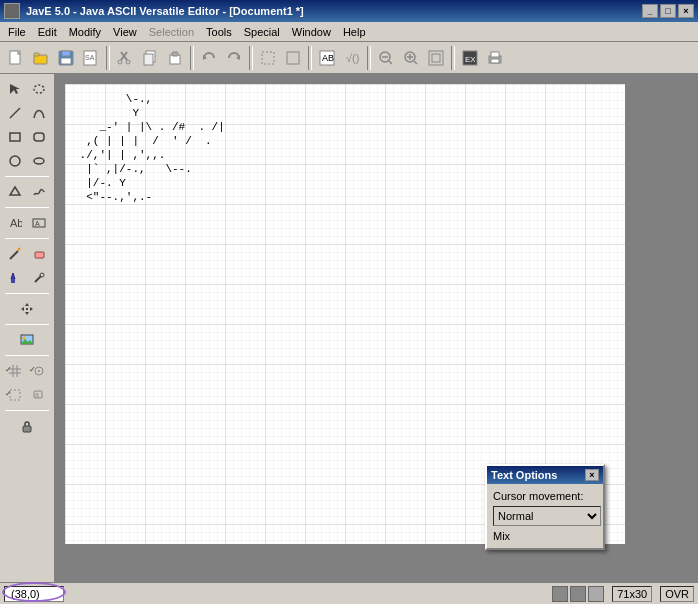  Describe the element at coordinates (495, 58) in the screenshot. I see `print-button` at that location.